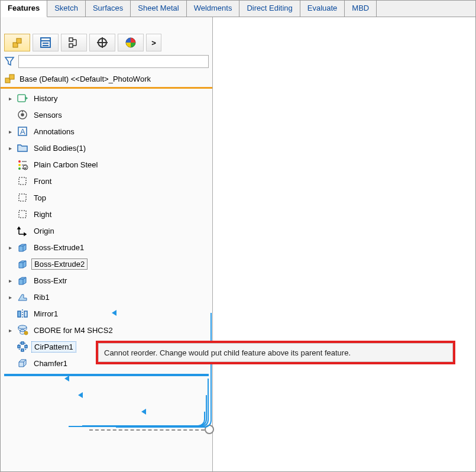 The image size is (476, 472). Describe the element at coordinates (131, 43) in the screenshot. I see `displaymanager-tab-icon` at that location.